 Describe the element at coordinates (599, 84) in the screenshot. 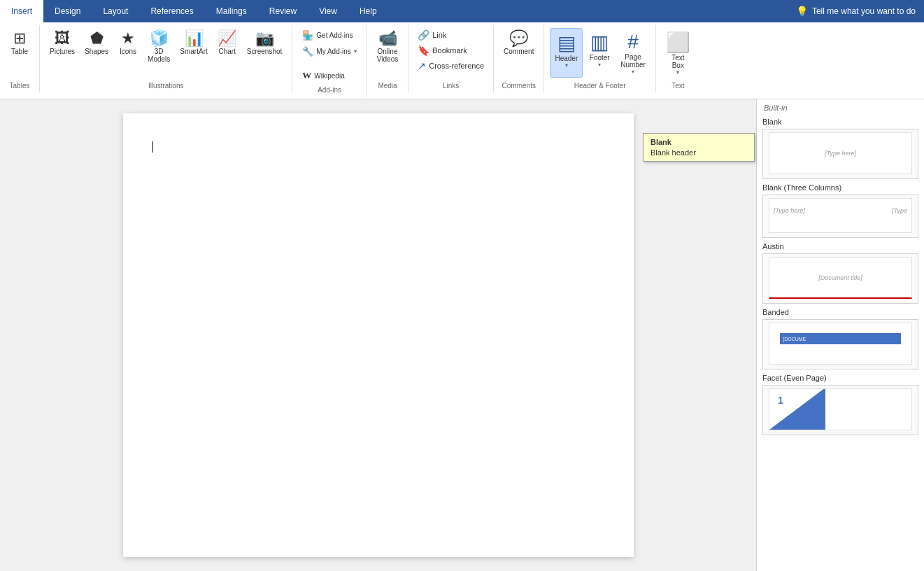

I see `hf-group-label: Header & Footer` at that location.